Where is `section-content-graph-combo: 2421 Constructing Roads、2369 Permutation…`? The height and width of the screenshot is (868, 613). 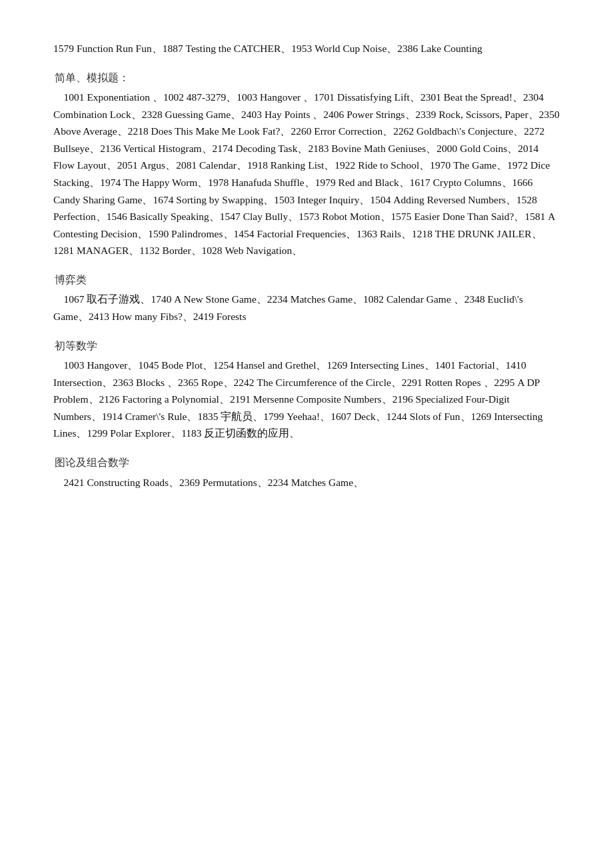
section-content-graph-combo: 2421 Constructing Roads、2369 Permutation… is located at coordinates (306, 483).